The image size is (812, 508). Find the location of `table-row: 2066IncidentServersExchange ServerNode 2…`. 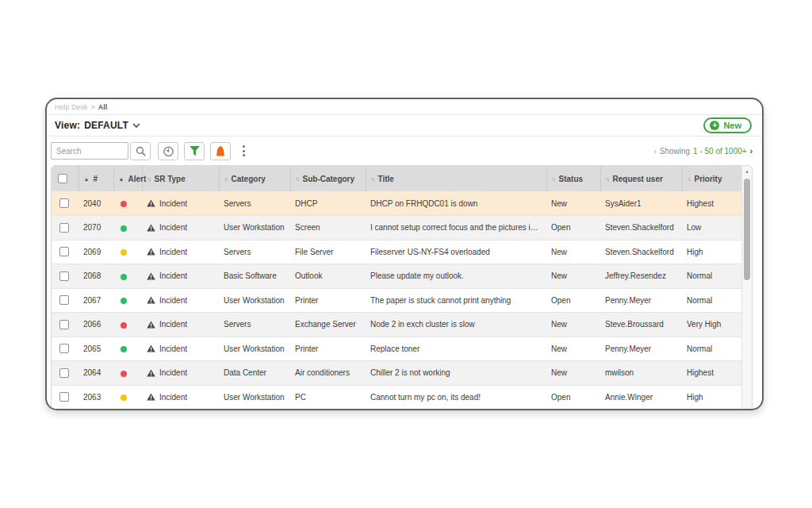

table-row: 2066IncidentServersExchange ServerNode 2… is located at coordinates (396, 325).